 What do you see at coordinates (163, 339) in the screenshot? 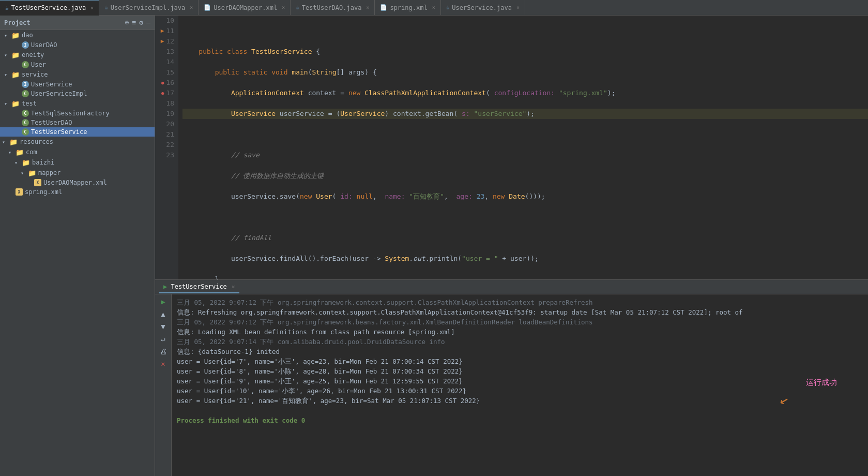
I see `wrap-btn: ↵` at bounding box center [163, 339].